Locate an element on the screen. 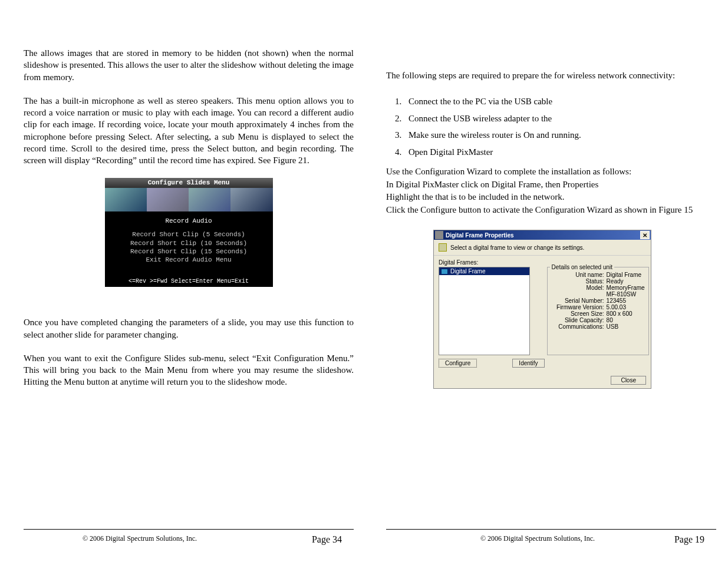 The height and width of the screenshot is (562, 728). close-button: Close is located at coordinates (628, 381).